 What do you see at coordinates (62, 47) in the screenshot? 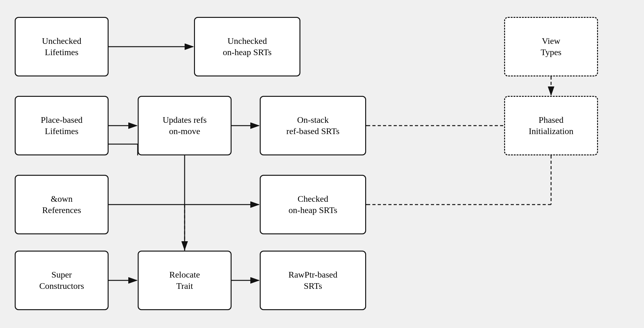
I see `unchecked-lifetimes-node: UncheckedLifetimes` at bounding box center [62, 47].